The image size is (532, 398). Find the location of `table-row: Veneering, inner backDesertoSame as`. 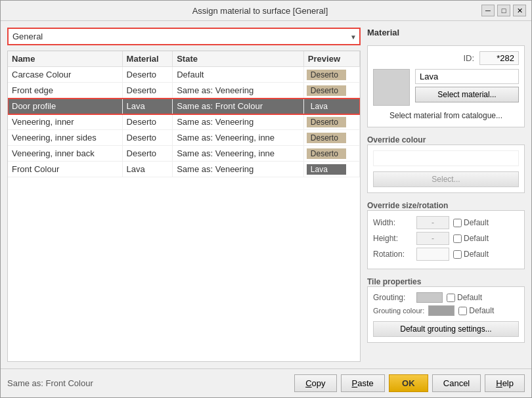

table-row: Veneering, inner backDesertoSame as is located at coordinates (184, 154).